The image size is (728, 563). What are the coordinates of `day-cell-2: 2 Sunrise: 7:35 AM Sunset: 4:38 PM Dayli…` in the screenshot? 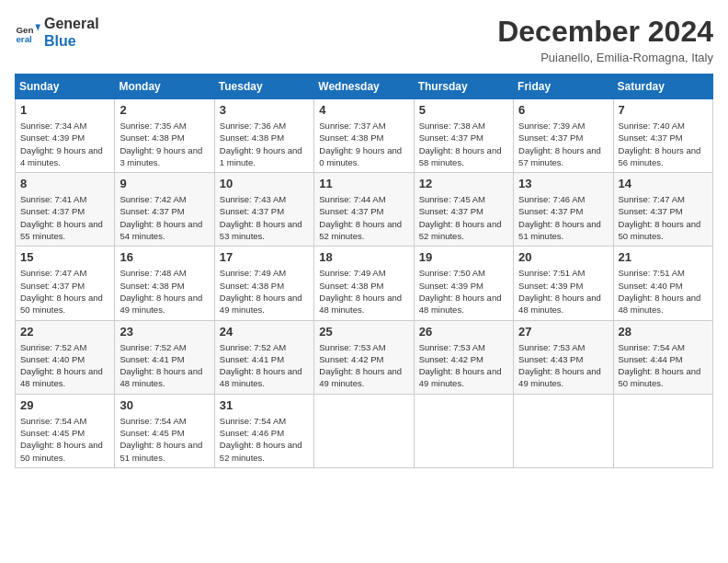 It's located at (165, 136).